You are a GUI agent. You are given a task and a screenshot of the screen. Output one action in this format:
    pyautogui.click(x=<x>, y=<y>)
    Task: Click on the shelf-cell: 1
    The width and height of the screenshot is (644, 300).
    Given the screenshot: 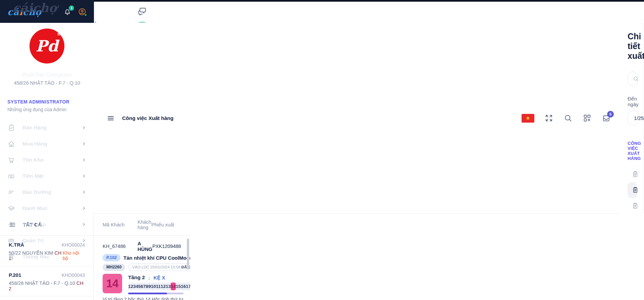 What is the action you would take?
    pyautogui.click(x=129, y=286)
    